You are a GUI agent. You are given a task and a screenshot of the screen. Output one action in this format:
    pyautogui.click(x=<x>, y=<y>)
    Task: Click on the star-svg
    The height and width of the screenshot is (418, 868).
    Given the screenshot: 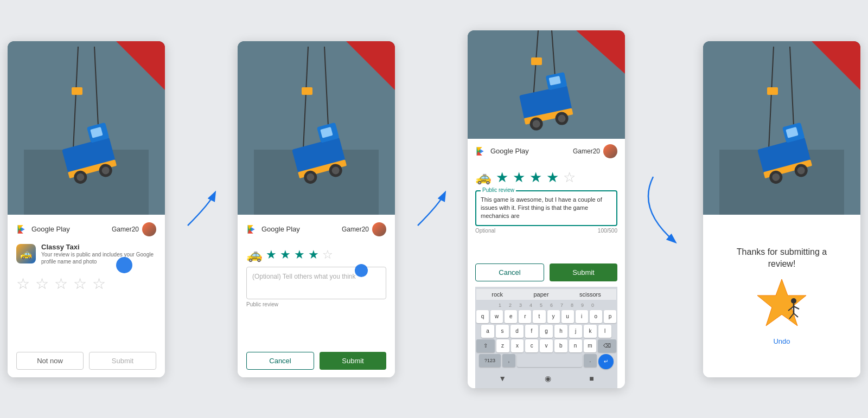 What is the action you would take?
    pyautogui.click(x=782, y=304)
    